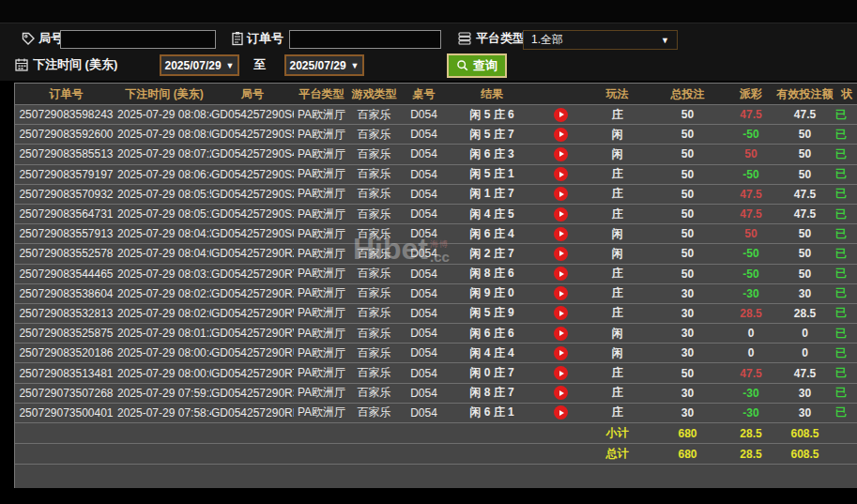 This screenshot has height=504, width=857. What do you see at coordinates (138, 39) in the screenshot?
I see `round-number-input` at bounding box center [138, 39].